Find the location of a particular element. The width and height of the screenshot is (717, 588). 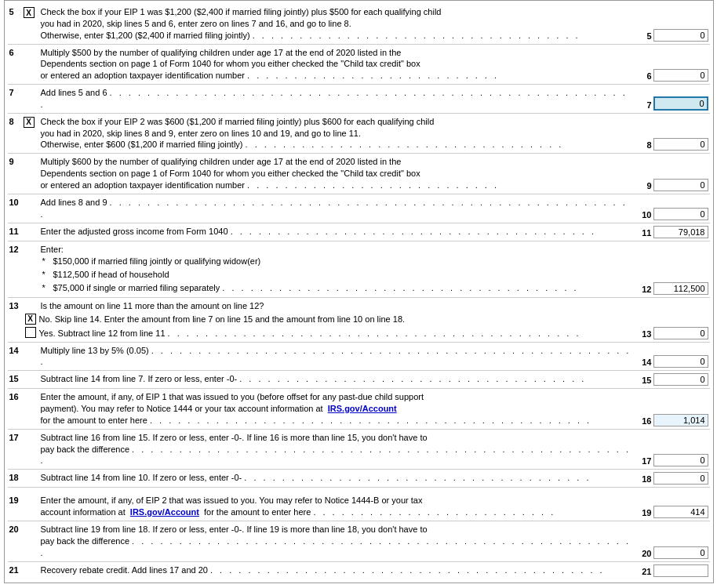

line-14-amount: 0 is located at coordinates (681, 361).